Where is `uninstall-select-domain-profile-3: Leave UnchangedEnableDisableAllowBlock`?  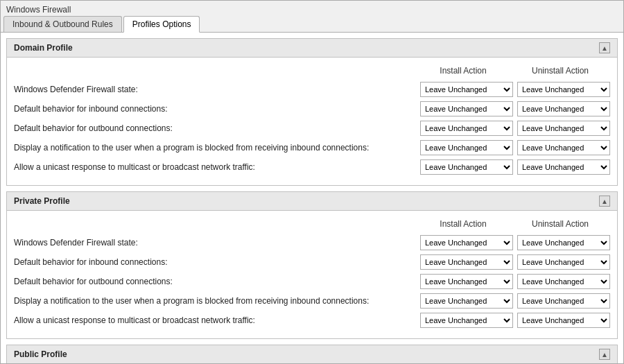
uninstall-select-domain-profile-3: Leave UnchangedEnableDisableAllowBlock is located at coordinates (564, 148).